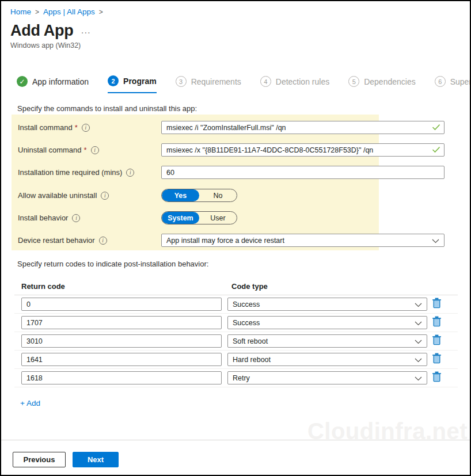 The height and width of the screenshot is (476, 471). Describe the element at coordinates (22, 82) in the screenshot. I see `step-complete-check-icon: ✓` at that location.